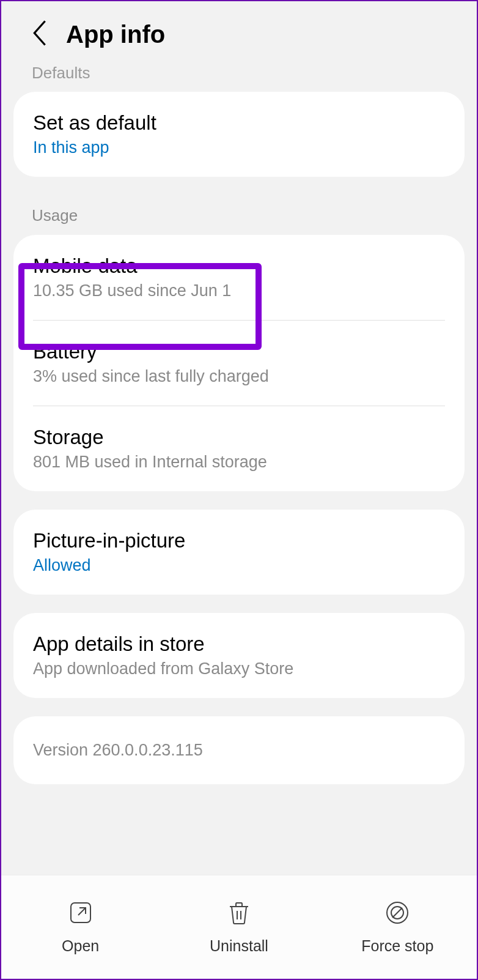 This screenshot has height=980, width=478. I want to click on uninstall-button: Uninstall, so click(238, 927).